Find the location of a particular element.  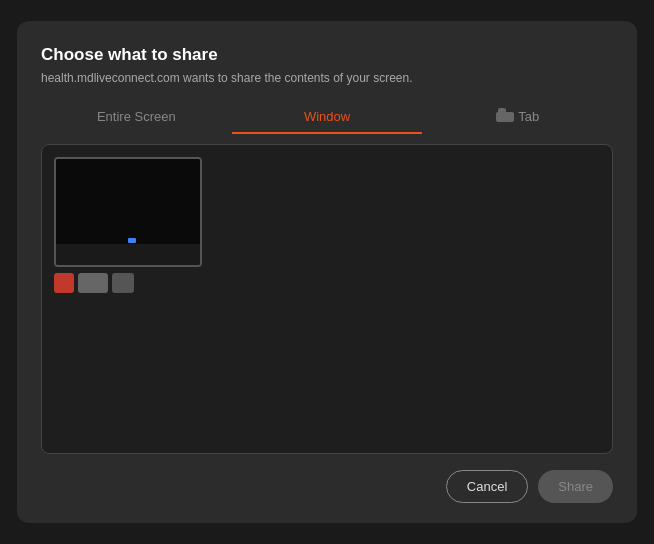

window-icons is located at coordinates (128, 283).